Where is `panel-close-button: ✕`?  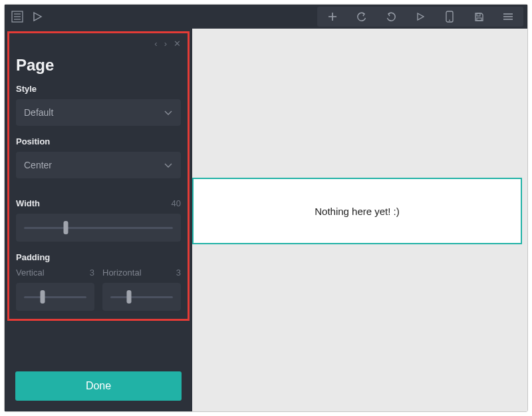 panel-close-button: ✕ is located at coordinates (177, 45).